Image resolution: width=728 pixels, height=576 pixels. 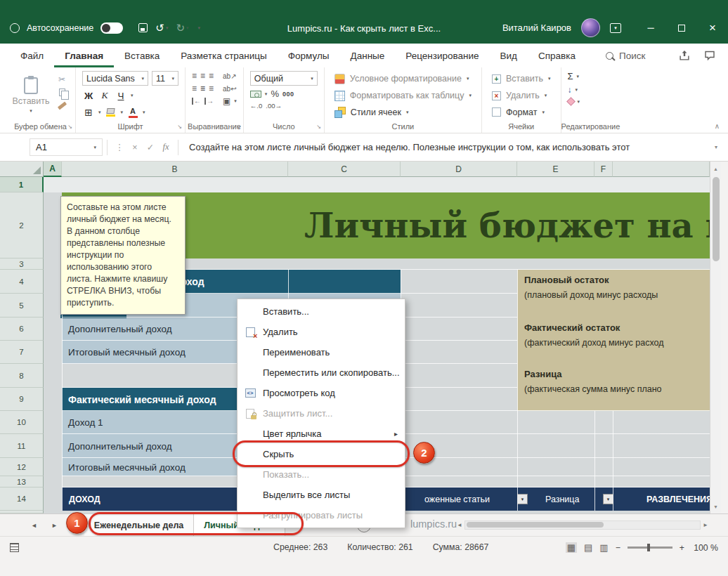 What do you see at coordinates (194, 76) in the screenshot?
I see `align-top-icon: ≡` at bounding box center [194, 76].